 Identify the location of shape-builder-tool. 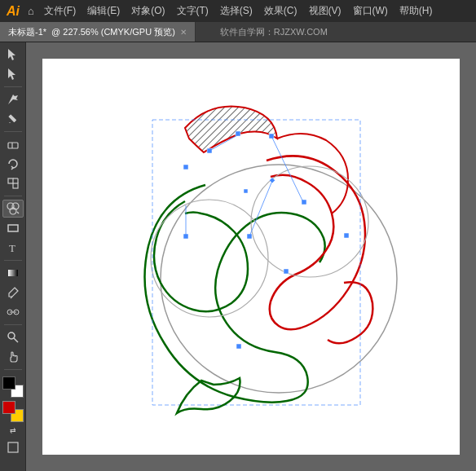
(13, 209).